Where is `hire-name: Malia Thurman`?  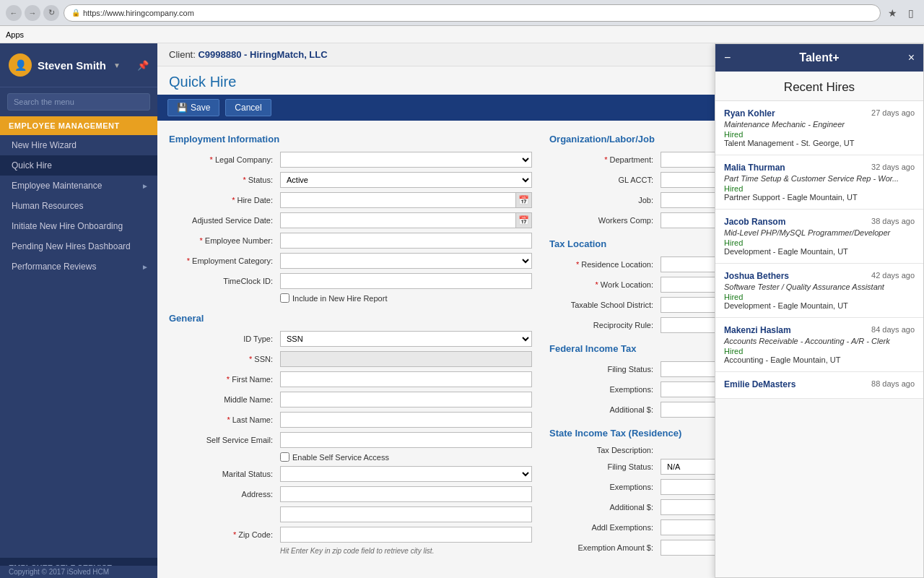
hire-name: Malia Thurman is located at coordinates (755, 168).